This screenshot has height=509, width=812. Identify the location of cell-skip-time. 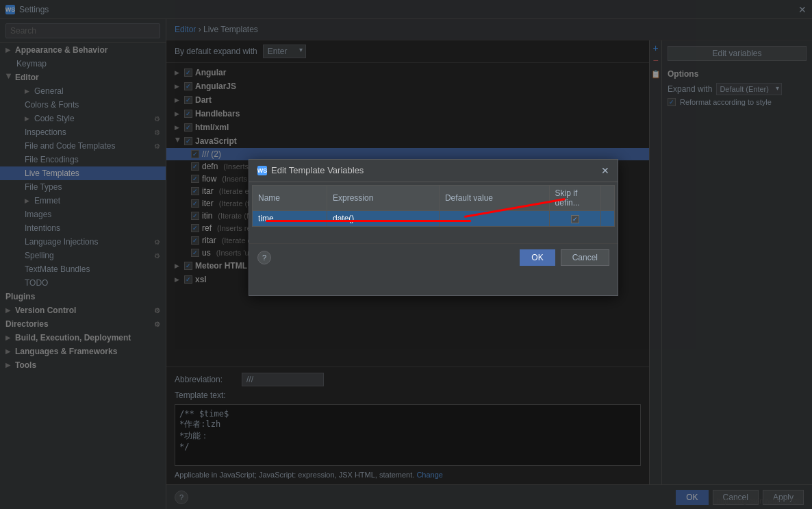
(575, 218).